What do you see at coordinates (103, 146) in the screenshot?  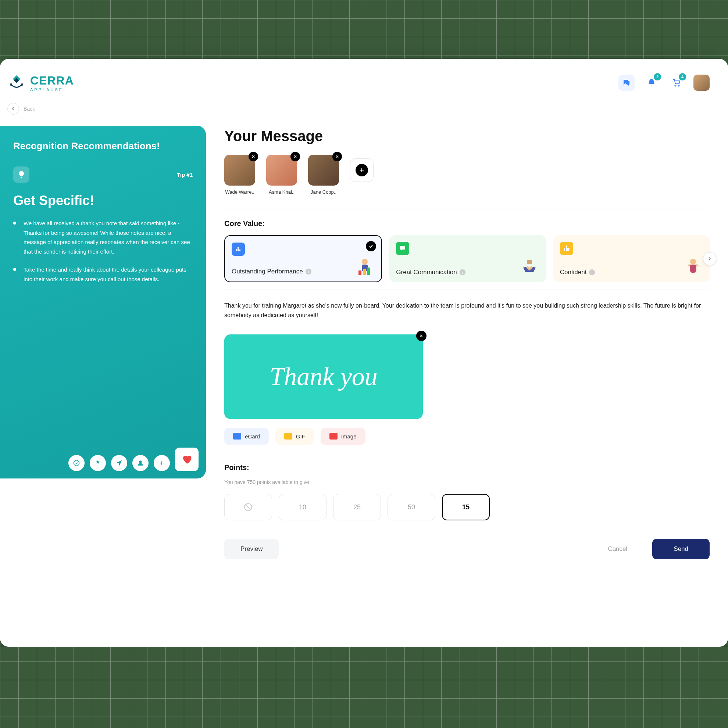 I see `tips-title: Recognition Recommendations!` at bounding box center [103, 146].